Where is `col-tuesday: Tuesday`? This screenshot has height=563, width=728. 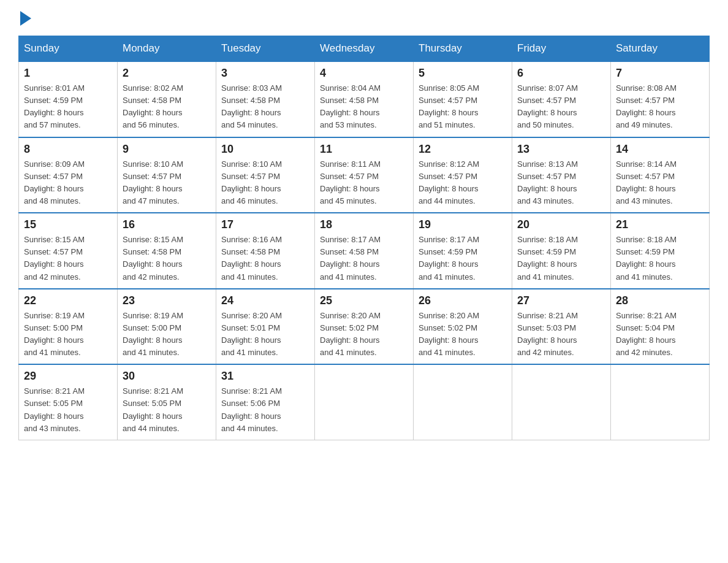 col-tuesday: Tuesday is located at coordinates (266, 49).